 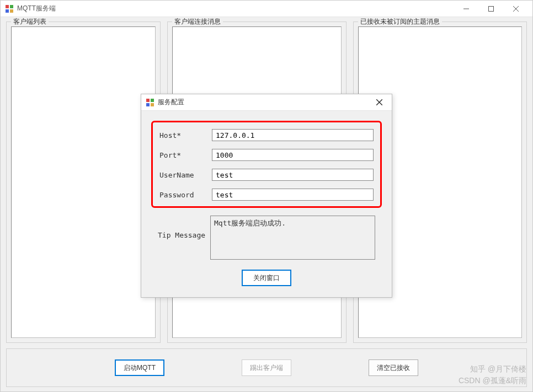 I want to click on port-row: Port*, so click(x=266, y=155).